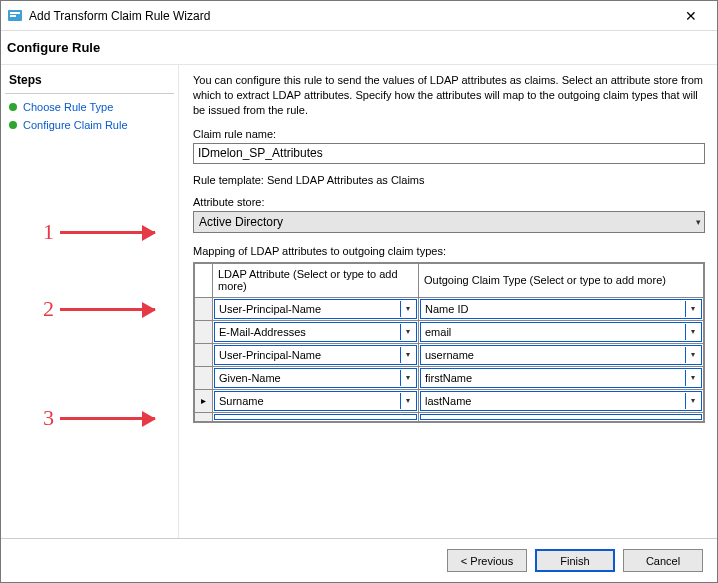 The image size is (718, 583). I want to click on row-indicator: ▸, so click(204, 400).